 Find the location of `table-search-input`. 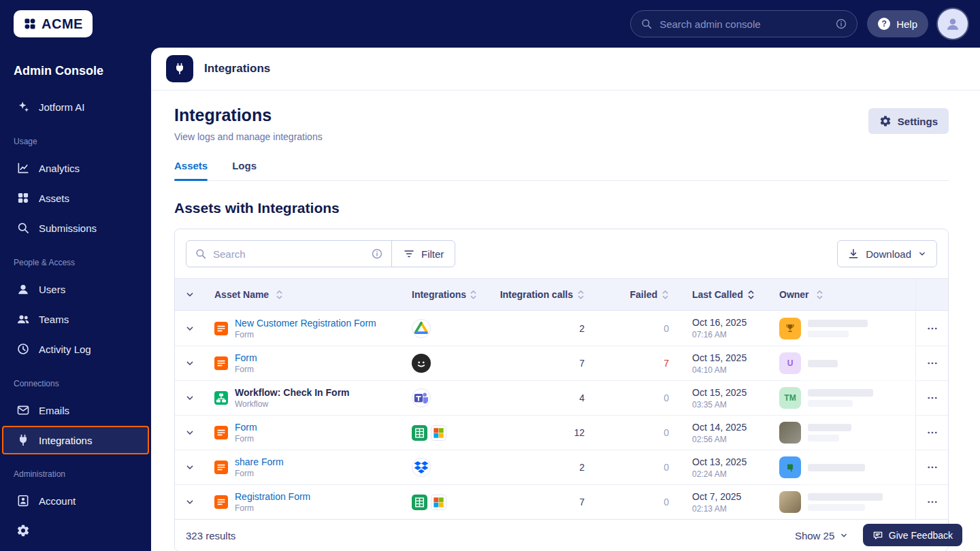

table-search-input is located at coordinates (289, 254).